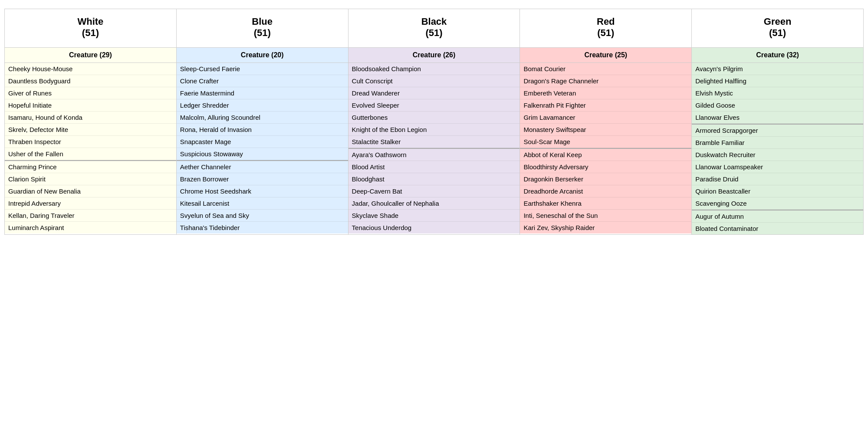 The image size is (868, 434). What do you see at coordinates (434, 179) in the screenshot?
I see `list-item: Bloodghast` at bounding box center [434, 179].